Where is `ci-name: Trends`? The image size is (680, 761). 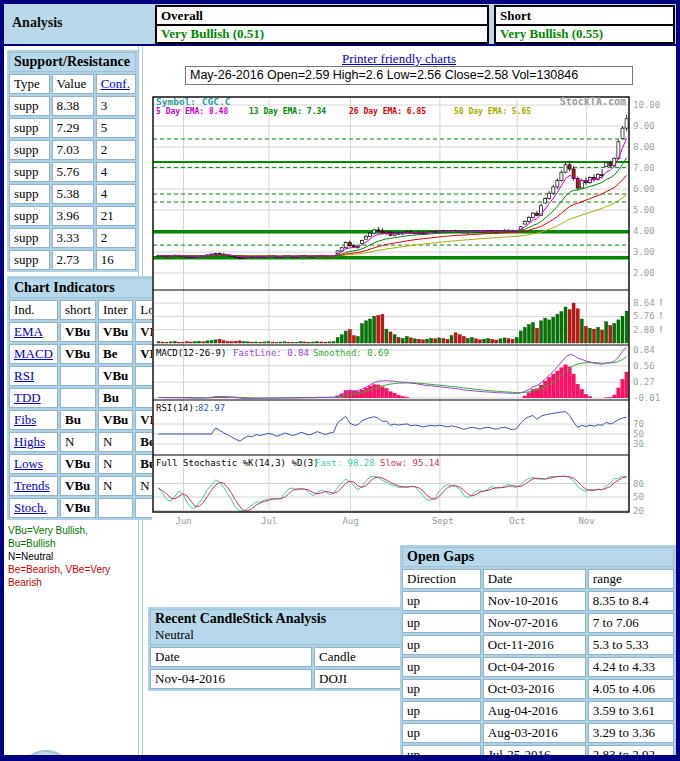
ci-name: Trends is located at coordinates (34, 486).